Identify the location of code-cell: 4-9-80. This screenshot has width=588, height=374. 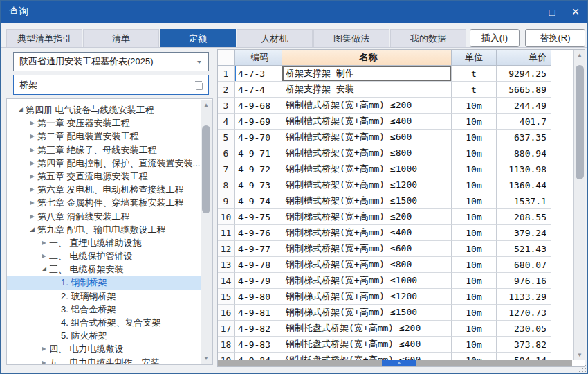
(259, 296).